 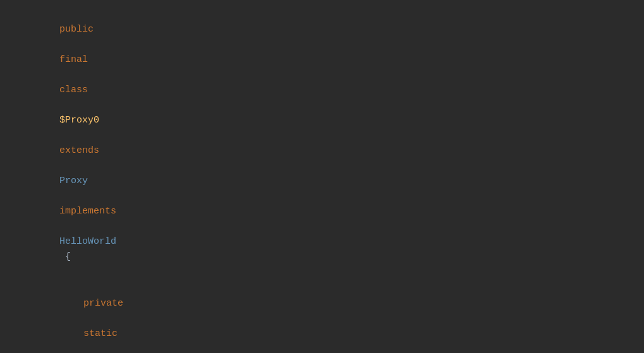 What do you see at coordinates (104, 303) in the screenshot?
I see `keyword-private: private` at bounding box center [104, 303].